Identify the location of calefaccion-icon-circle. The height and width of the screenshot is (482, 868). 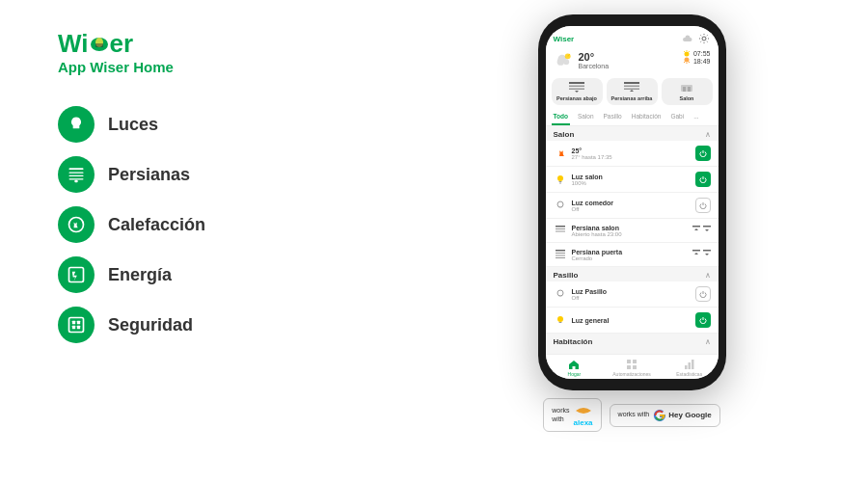
(76, 225).